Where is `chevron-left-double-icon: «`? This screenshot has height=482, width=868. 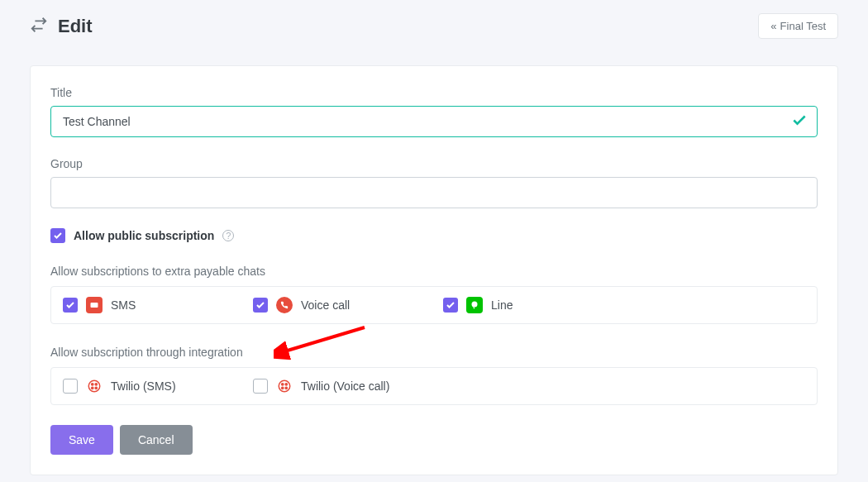
chevron-left-double-icon: « is located at coordinates (774, 26).